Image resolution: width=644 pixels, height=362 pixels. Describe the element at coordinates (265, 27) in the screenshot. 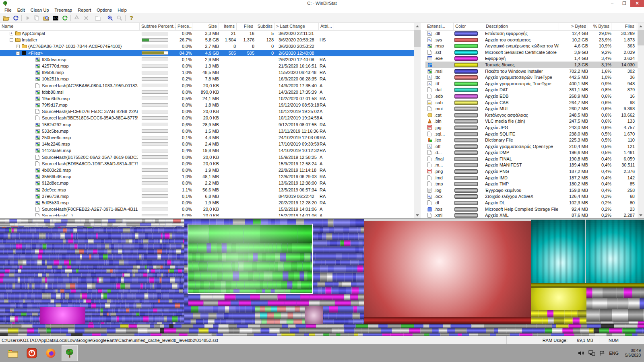

I see `col-subdirs: Subdirs` at that location.